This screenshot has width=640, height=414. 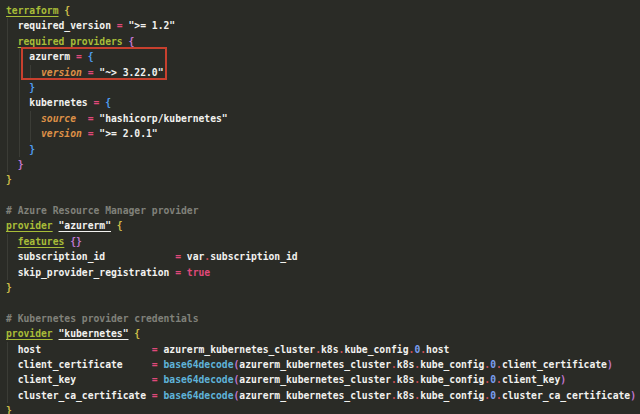 I want to click on code-line: provider "kubernetes" {, so click(x=323, y=334).